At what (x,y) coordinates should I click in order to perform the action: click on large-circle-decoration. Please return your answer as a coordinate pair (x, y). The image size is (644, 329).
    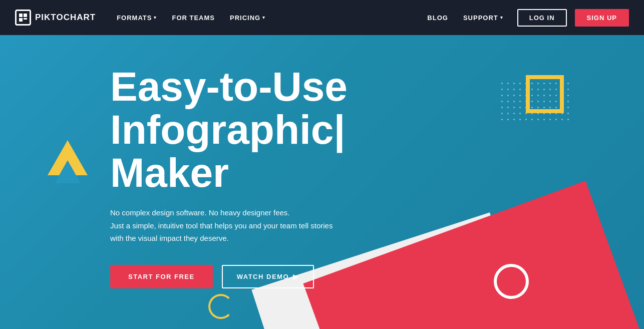
    Looking at the image, I should click on (511, 281).